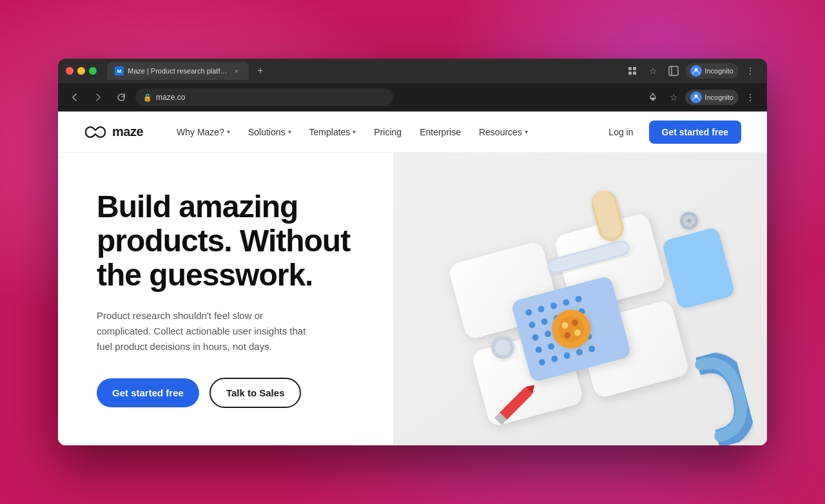  What do you see at coordinates (333, 132) in the screenshot?
I see `nav-item-templates: Templates ▾` at bounding box center [333, 132].